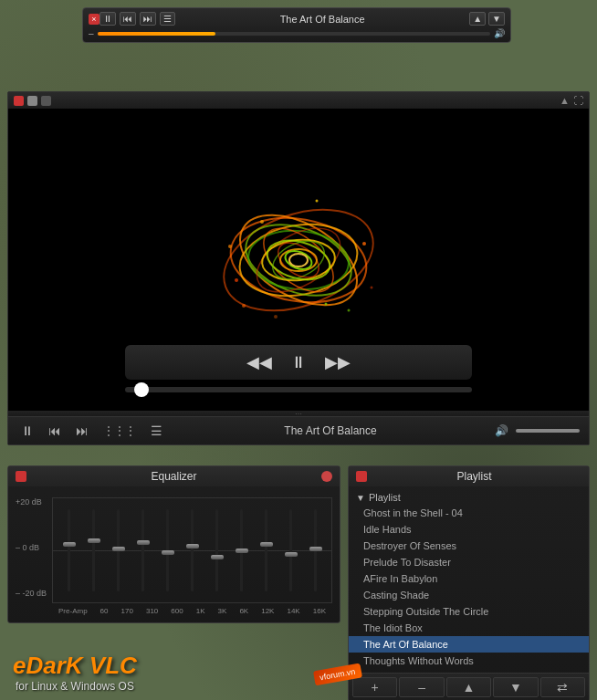  I want to click on next-button: ⏭, so click(82, 431).